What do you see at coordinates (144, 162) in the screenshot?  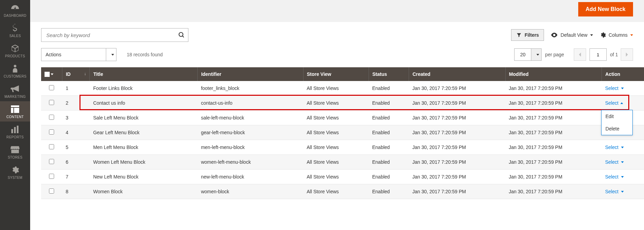 I see `cell-title: Women Left Menu Block` at bounding box center [144, 162].